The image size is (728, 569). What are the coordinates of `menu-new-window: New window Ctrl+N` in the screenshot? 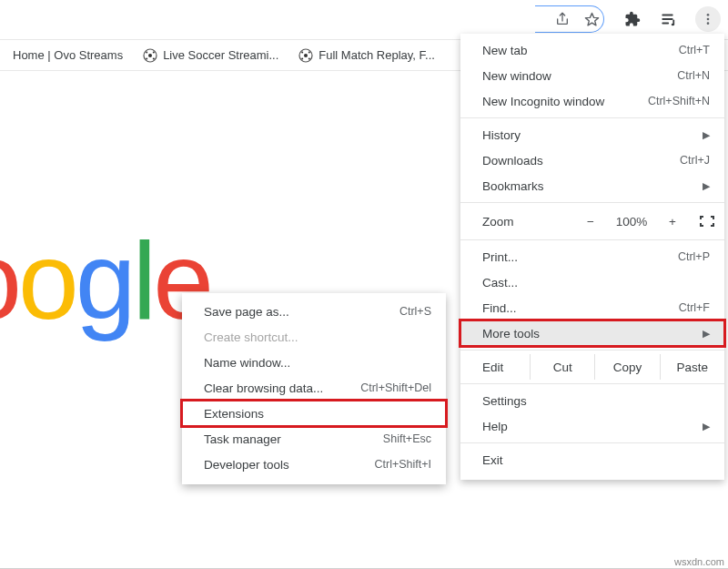 It's located at (592, 76).